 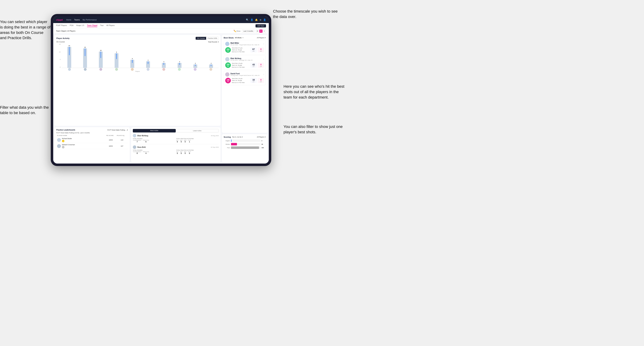 I want to click on badge-suffix-1: SG, so click(x=228, y=51).